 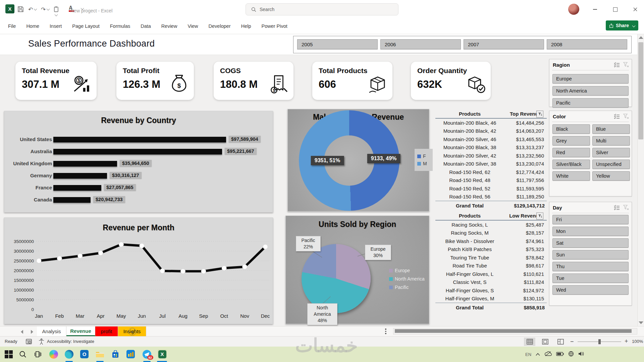 What do you see at coordinates (525, 180) in the screenshot?
I see `value-cell: $11,797,556` at bounding box center [525, 180].